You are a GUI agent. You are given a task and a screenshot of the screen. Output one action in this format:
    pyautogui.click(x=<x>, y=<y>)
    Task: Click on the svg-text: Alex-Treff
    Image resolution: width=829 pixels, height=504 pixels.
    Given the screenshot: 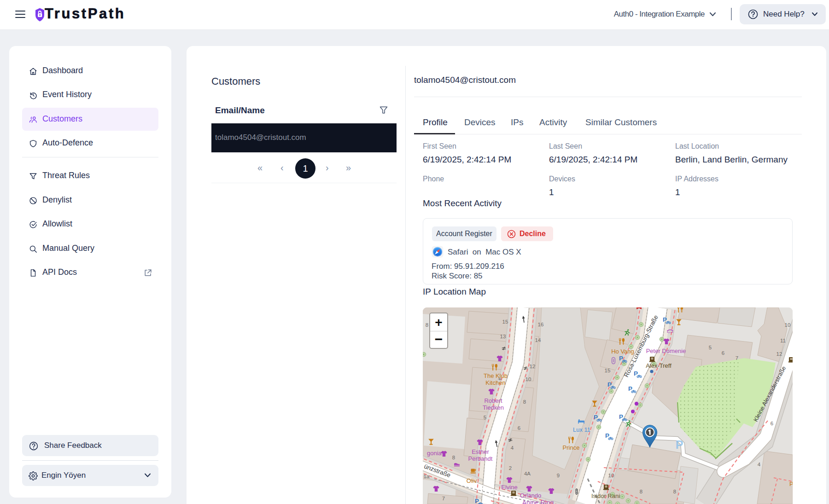 What is the action you would take?
    pyautogui.click(x=659, y=365)
    